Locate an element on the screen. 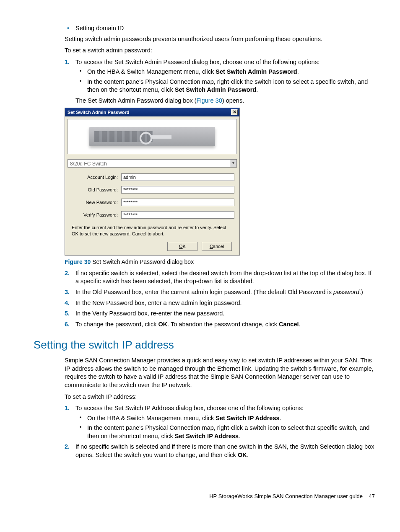  dialog-set-switch-admin-password: Set Switch Admin Password ✕ 8/20q FC Swi… is located at coordinates (152, 182).